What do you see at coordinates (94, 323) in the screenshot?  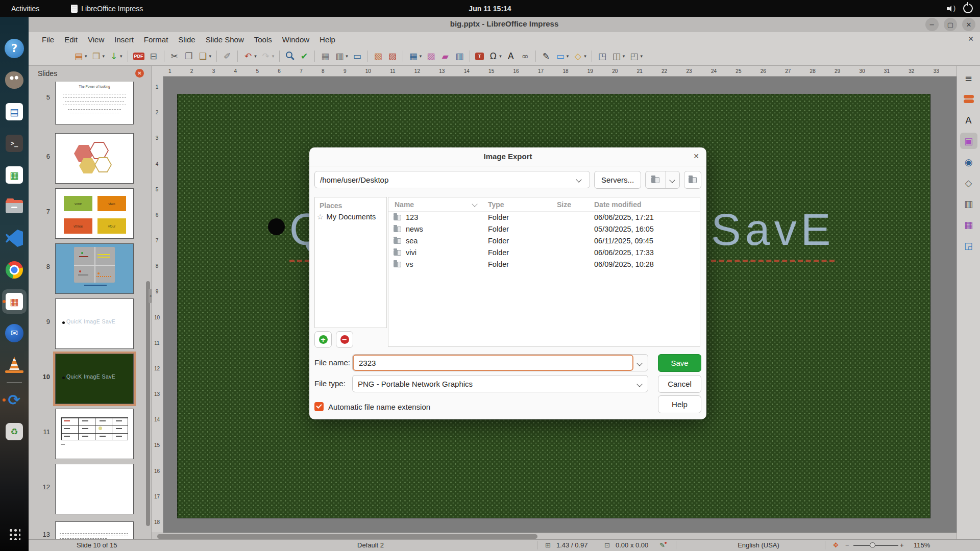 I see `slide-thumbnail-9: QuicK ImagE SavE` at bounding box center [94, 323].